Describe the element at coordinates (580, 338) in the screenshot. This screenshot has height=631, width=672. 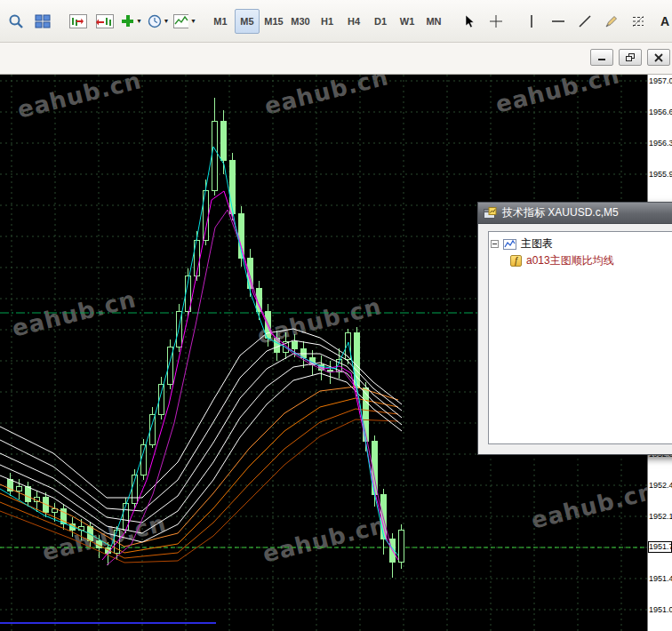
I see `indicator-tree: 主图表 ƒ a013主图顺比均线` at that location.